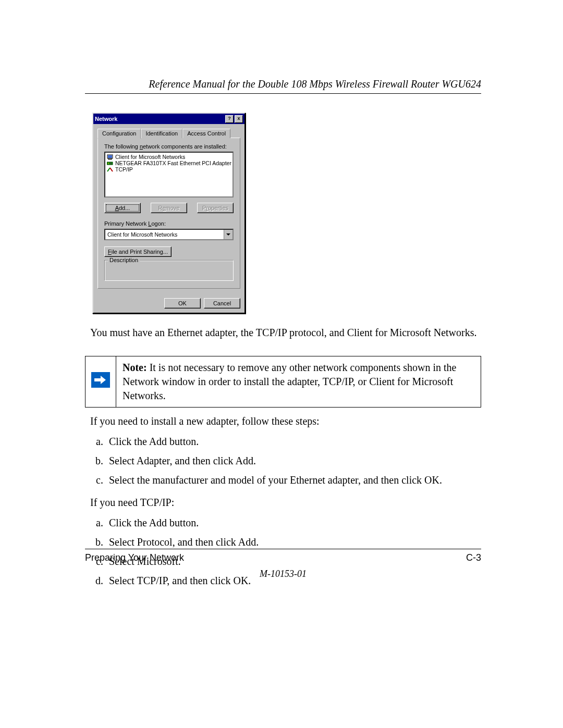 This screenshot has width=563, height=728. I want to click on list-item: Client for Microsoft Networks, so click(169, 157).